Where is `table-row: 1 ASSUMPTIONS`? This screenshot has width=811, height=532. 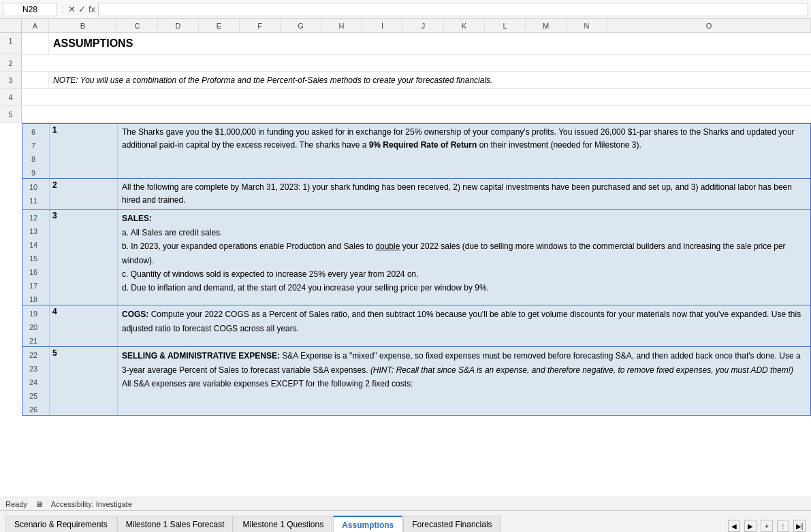
table-row: 1 ASSUMPTIONS is located at coordinates (406, 44).